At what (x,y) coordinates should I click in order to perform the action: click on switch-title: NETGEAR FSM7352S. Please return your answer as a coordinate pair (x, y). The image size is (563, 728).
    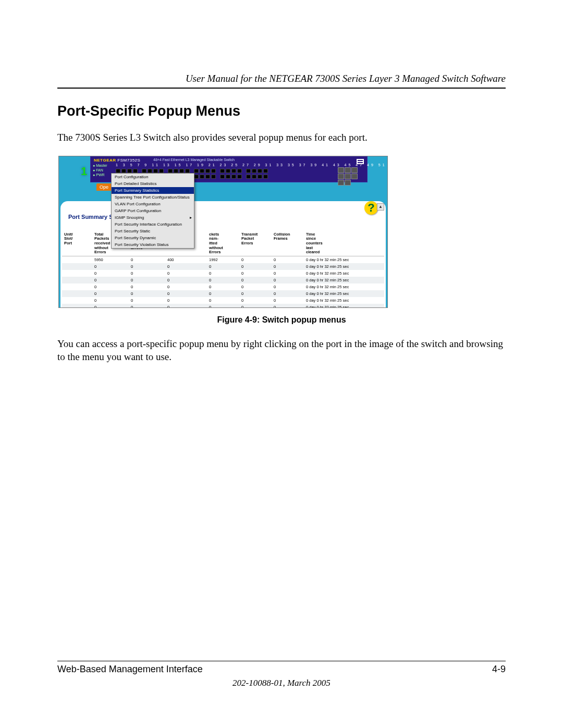
    Looking at the image, I should click on (117, 161).